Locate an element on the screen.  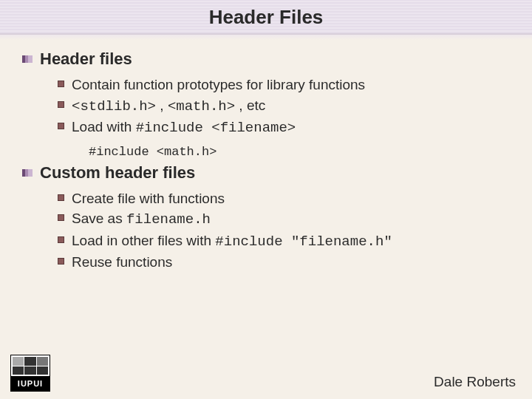
title-band: Header Files is located at coordinates (266, 18).